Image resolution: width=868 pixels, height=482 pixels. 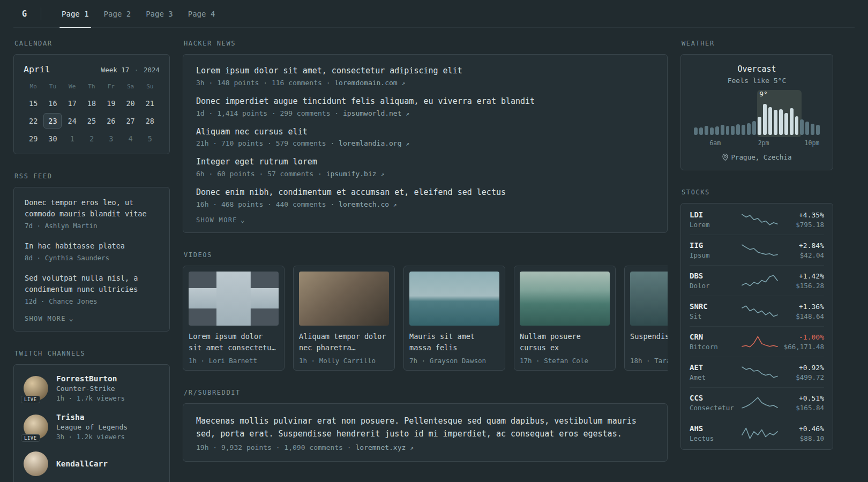 What do you see at coordinates (92, 437) in the screenshot?
I see `channel-meta: 3h · 1.2k viewers` at bounding box center [92, 437].